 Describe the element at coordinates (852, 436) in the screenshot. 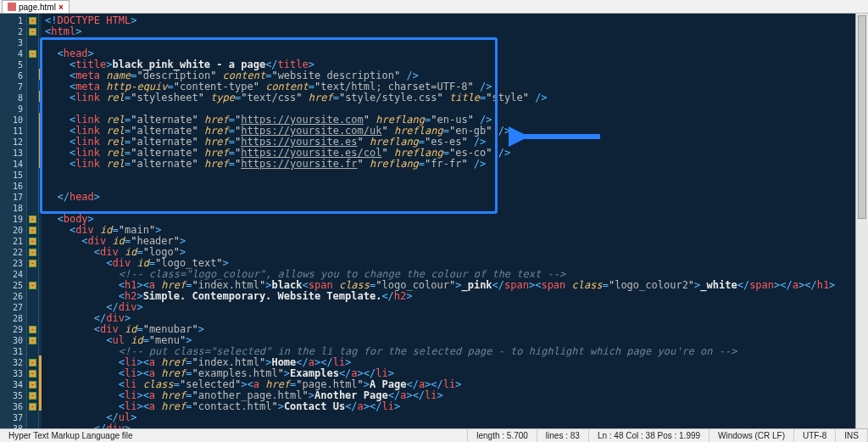

I see `status-insert-mode: INS` at that location.